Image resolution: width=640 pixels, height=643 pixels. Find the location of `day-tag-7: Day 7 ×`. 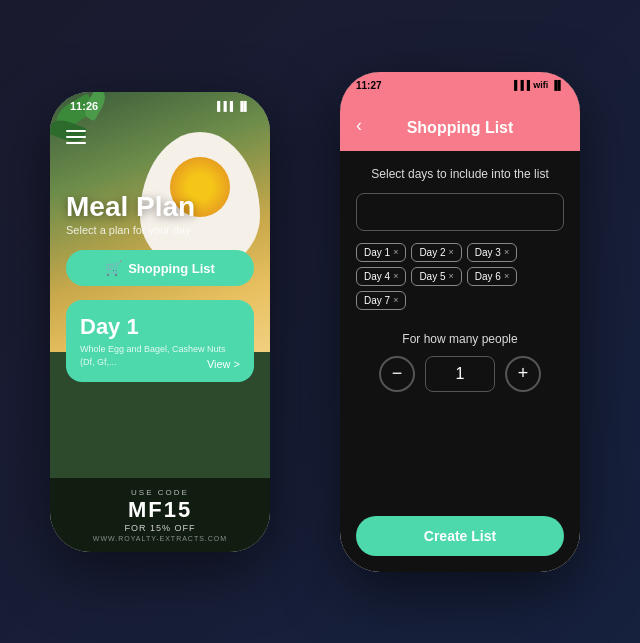

day-tag-7: Day 7 × is located at coordinates (381, 300).